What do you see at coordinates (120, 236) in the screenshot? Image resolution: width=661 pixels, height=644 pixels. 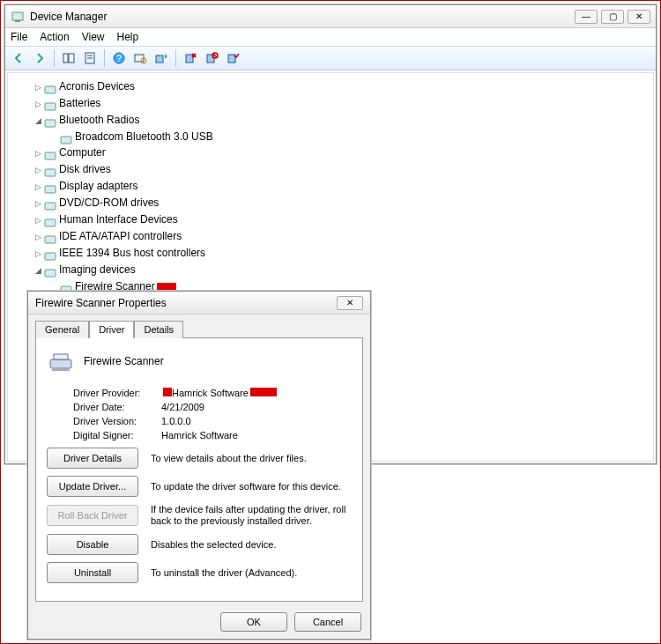 I see `tree-node-label: IDE ATA/ATAPI controllers` at bounding box center [120, 236].